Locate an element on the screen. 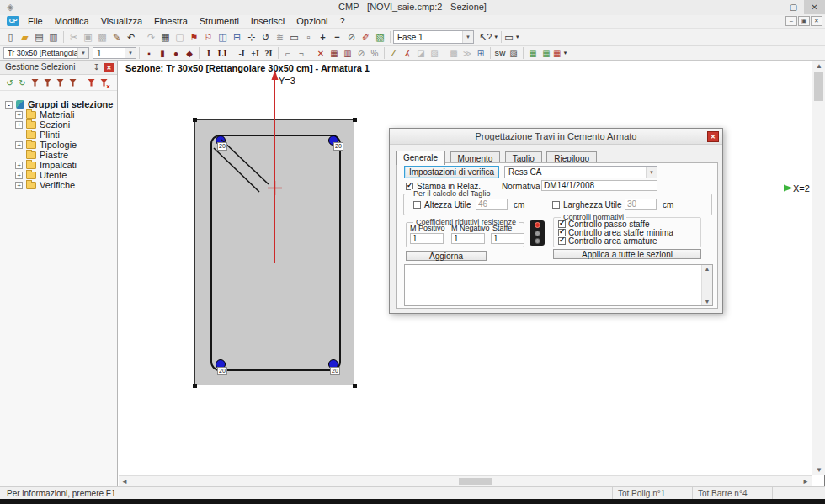 The height and width of the screenshot is (504, 825). flow-view-icon: ≫ is located at coordinates (467, 53).